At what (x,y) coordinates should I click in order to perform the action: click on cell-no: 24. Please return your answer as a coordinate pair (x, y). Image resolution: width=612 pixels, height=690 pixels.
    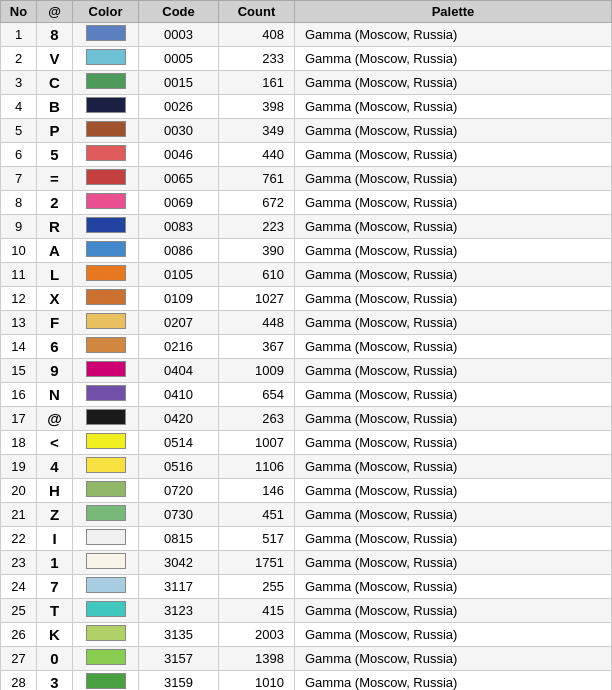
    Looking at the image, I should click on (19, 587).